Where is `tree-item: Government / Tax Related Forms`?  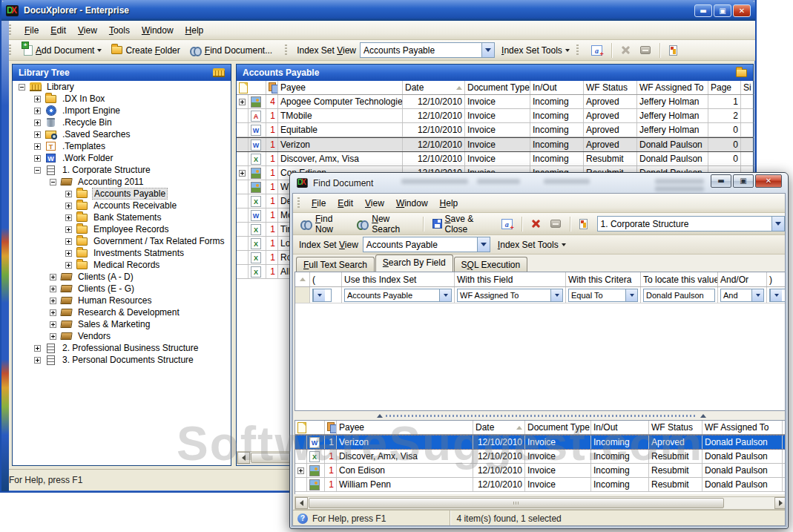 tree-item: Government / Tax Related Forms is located at coordinates (122, 241).